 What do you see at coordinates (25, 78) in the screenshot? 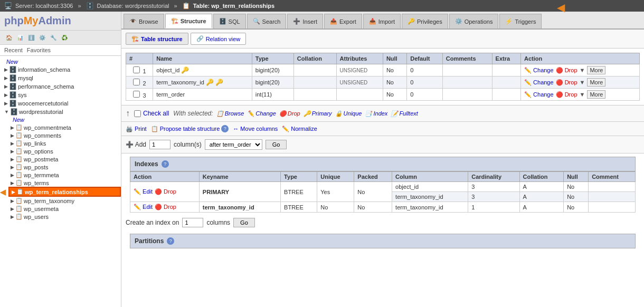
I see `db-label: mysql` at bounding box center [25, 78].